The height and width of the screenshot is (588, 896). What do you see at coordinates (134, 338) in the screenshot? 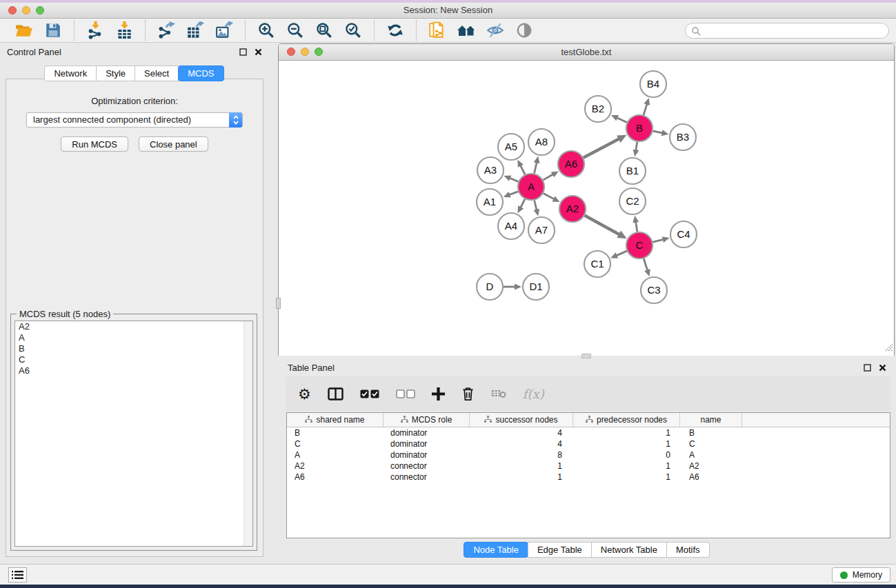
I see `result-list-item: A` at bounding box center [134, 338].